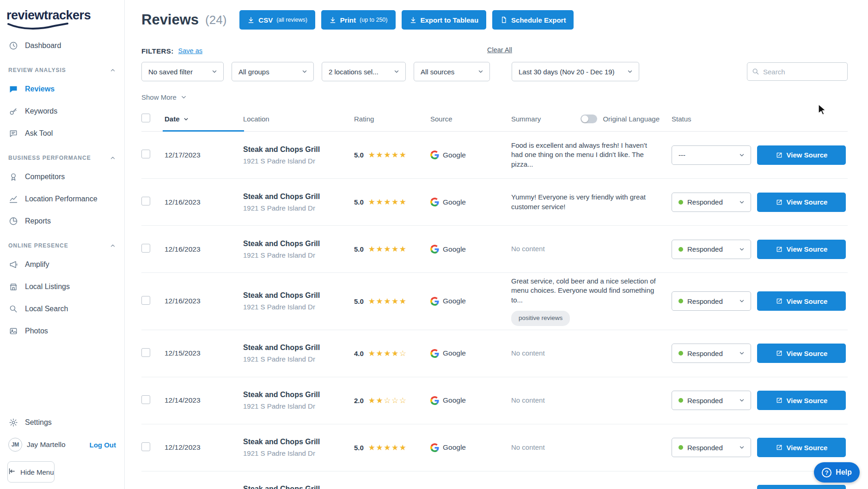 This screenshot has height=489, width=868. I want to click on dropdown-value: No saved filter, so click(171, 72).